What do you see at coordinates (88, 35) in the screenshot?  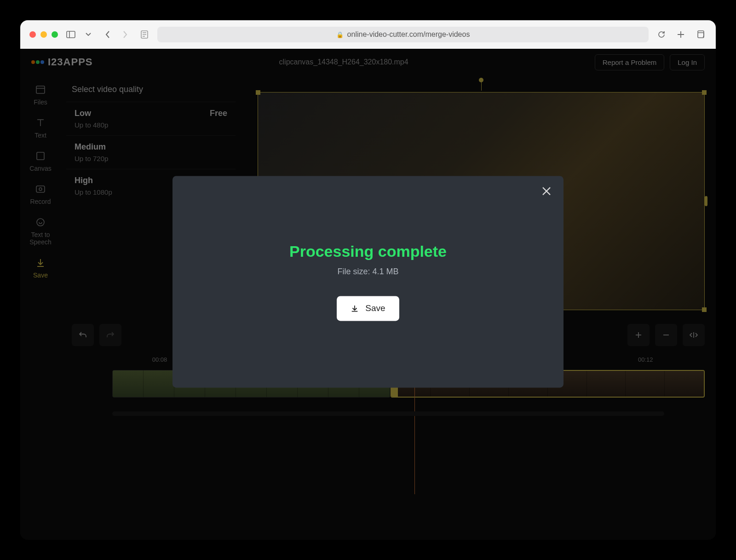 I see `chevron-down-icon` at bounding box center [88, 35].